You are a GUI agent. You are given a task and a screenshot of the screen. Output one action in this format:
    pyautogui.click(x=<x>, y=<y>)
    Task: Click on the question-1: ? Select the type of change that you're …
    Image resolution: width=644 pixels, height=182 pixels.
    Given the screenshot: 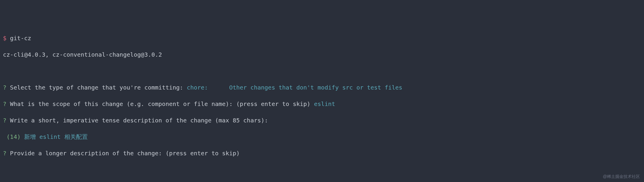 What is the action you would take?
    pyautogui.click(x=322, y=87)
    